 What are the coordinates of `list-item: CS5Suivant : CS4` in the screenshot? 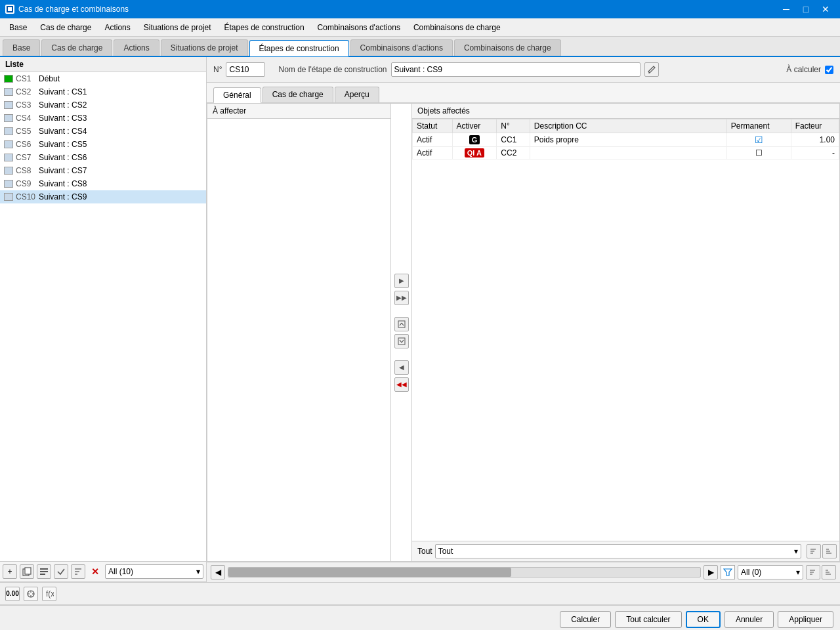 It's located at (103, 131).